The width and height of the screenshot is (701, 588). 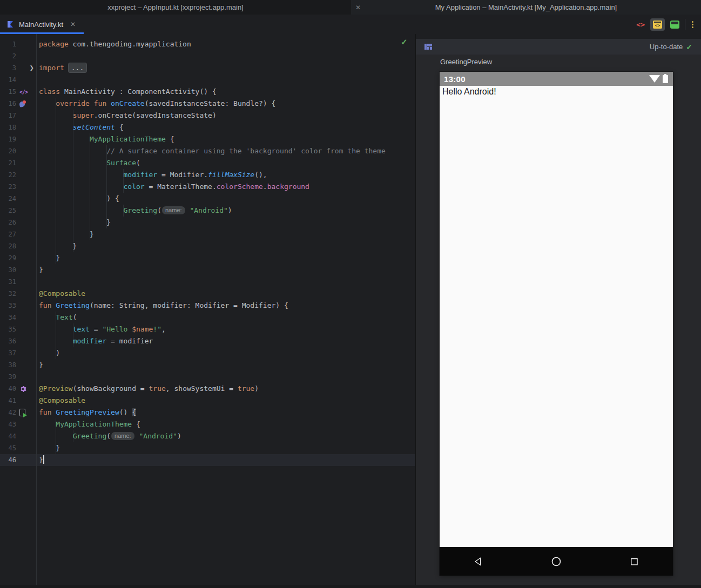 What do you see at coordinates (634, 562) in the screenshot?
I see `nav-recents-button` at bounding box center [634, 562].